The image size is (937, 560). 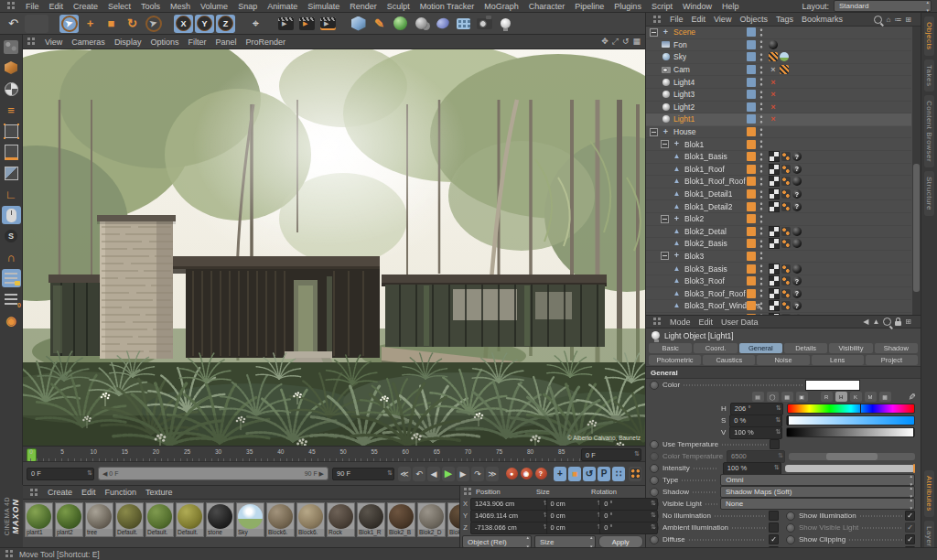 What do you see at coordinates (822, 19) in the screenshot?
I see `menu-item-bookmarks: Bookmarks` at bounding box center [822, 19].